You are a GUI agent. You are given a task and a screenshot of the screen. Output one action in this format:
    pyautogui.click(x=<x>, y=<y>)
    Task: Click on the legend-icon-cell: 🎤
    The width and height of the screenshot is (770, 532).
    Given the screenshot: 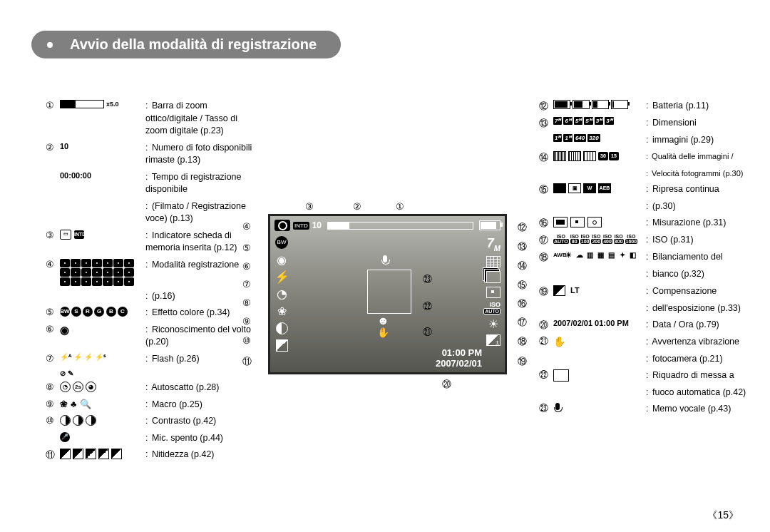 What is the action you would take?
    pyautogui.click(x=103, y=437)
    